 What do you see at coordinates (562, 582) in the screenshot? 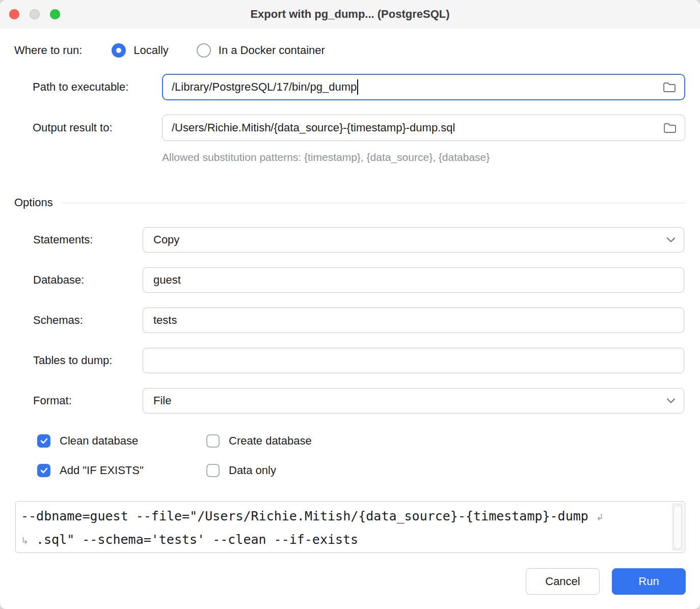
I see `cancel-button: Cancel` at bounding box center [562, 582].